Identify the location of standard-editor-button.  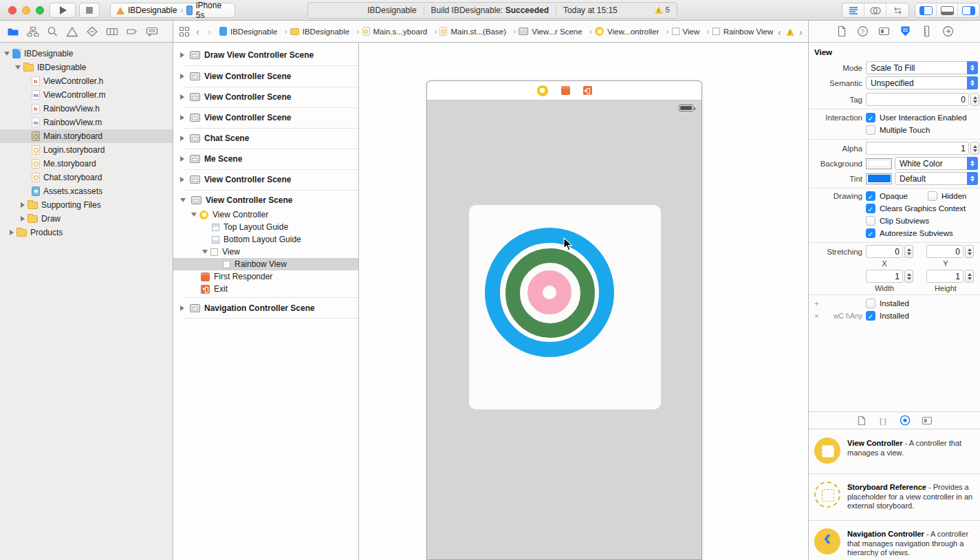
(853, 10).